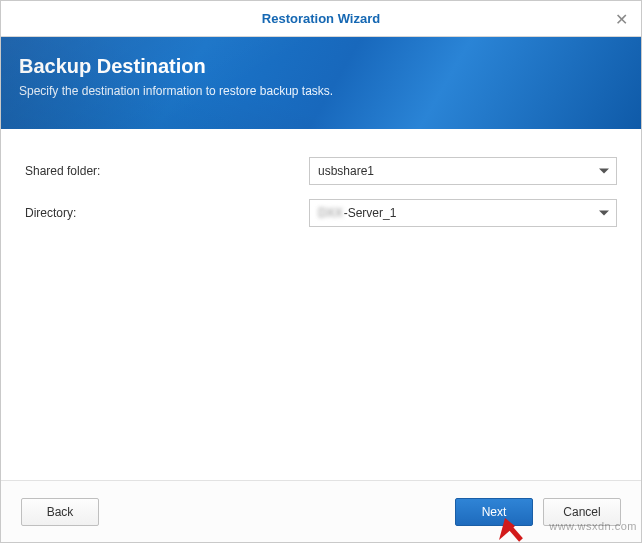  I want to click on directory-select: DXX-Server_1, so click(463, 213).